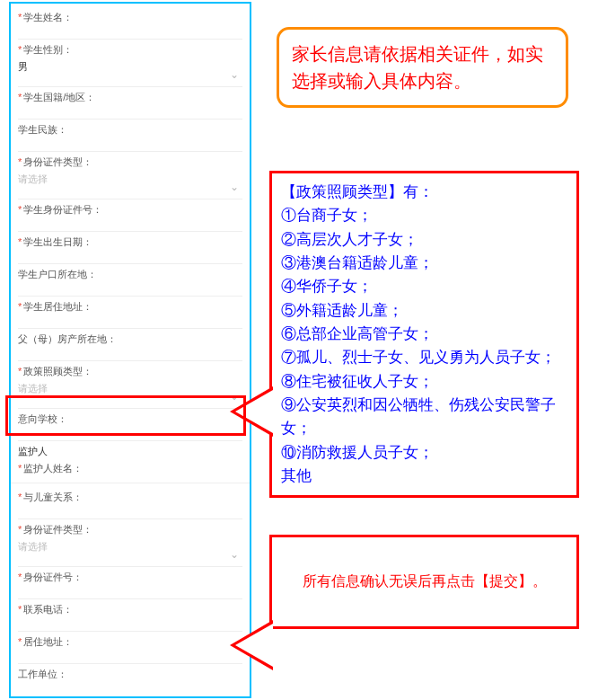  What do you see at coordinates (418, 67) in the screenshot?
I see `callout-text: 家长信息请依据相关证件，如实选择或输入具体内容。` at bounding box center [418, 67].